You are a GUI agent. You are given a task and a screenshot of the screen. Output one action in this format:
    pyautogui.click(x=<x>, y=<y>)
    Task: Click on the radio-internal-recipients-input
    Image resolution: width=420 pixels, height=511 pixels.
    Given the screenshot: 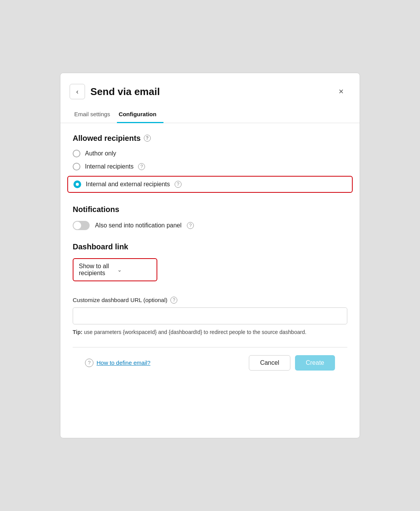 What is the action you would take?
    pyautogui.click(x=77, y=167)
    